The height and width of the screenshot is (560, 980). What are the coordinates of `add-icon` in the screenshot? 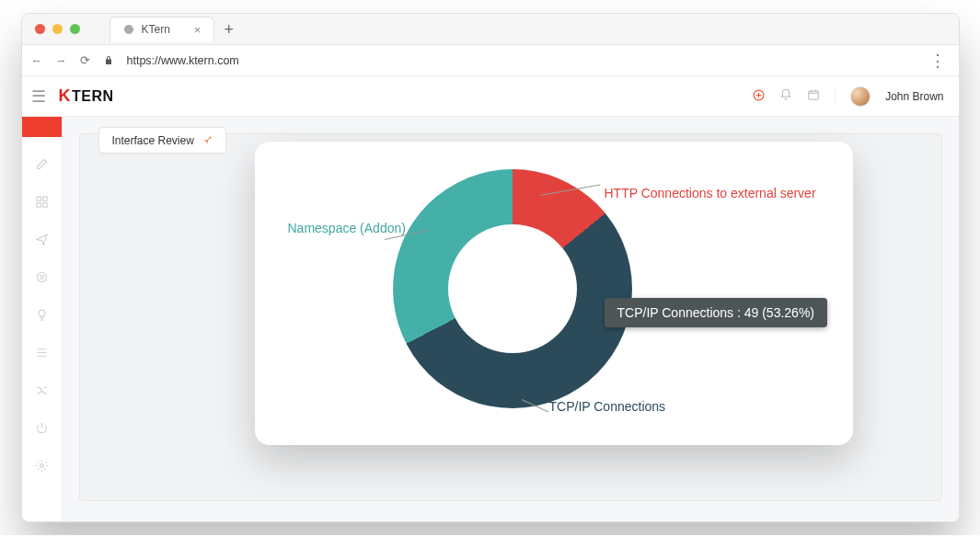 It's located at (758, 97).